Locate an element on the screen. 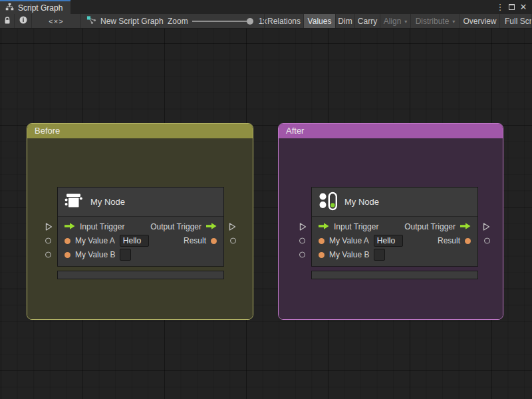  graph-asset-icon is located at coordinates (92, 21).